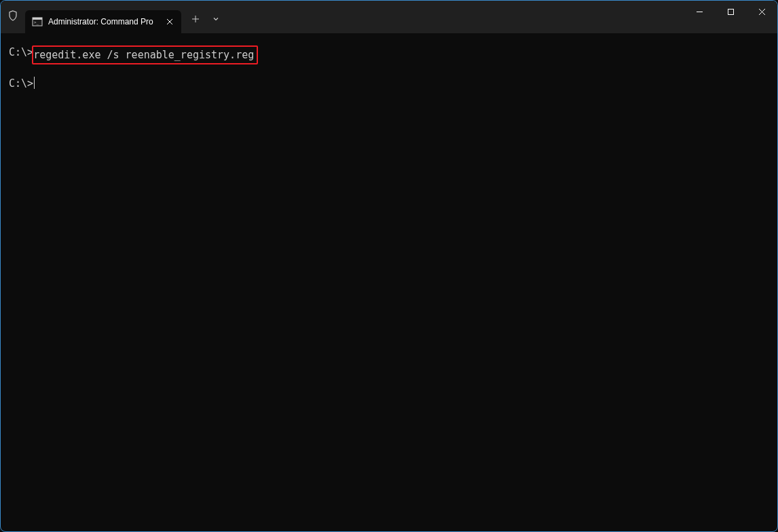 Image resolution: width=778 pixels, height=532 pixels. Describe the element at coordinates (389, 17) in the screenshot. I see `titlebar: >_ Administrator: Command Pro` at that location.